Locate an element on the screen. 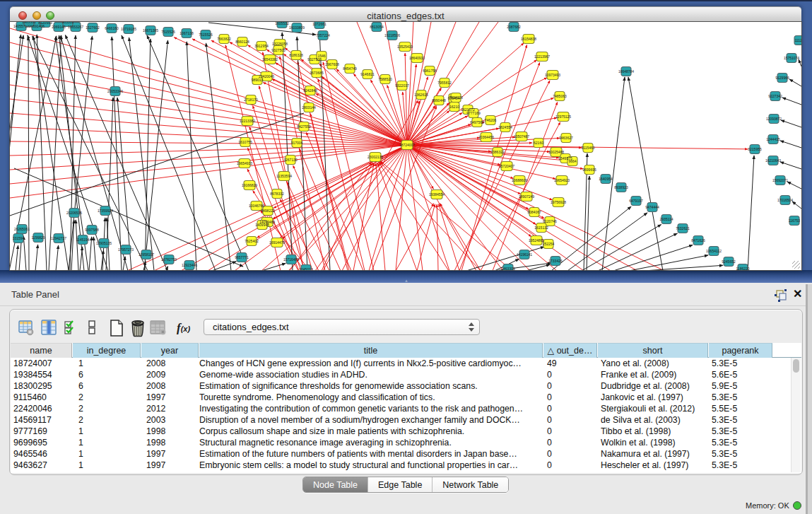 This screenshot has height=514, width=812. svg-text: 252254 is located at coordinates (548, 244).